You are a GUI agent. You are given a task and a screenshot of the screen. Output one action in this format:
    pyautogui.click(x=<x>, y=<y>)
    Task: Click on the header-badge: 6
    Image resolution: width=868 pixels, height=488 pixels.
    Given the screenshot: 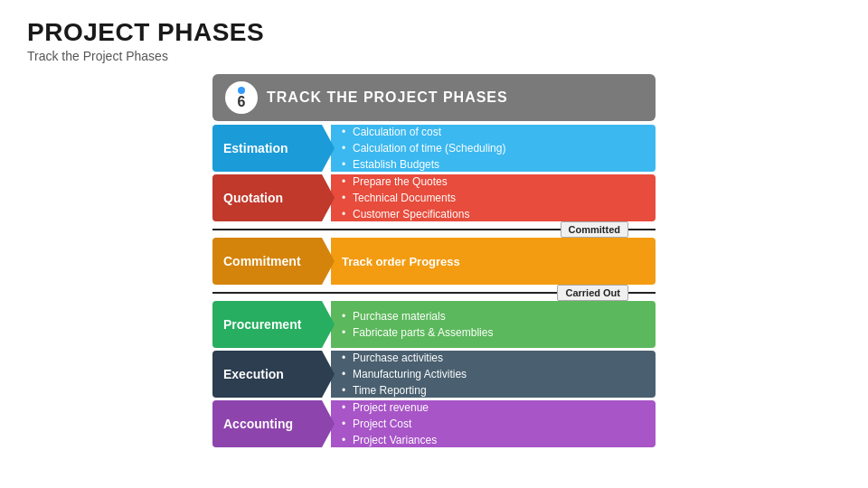 What is the action you would take?
    pyautogui.click(x=241, y=98)
    